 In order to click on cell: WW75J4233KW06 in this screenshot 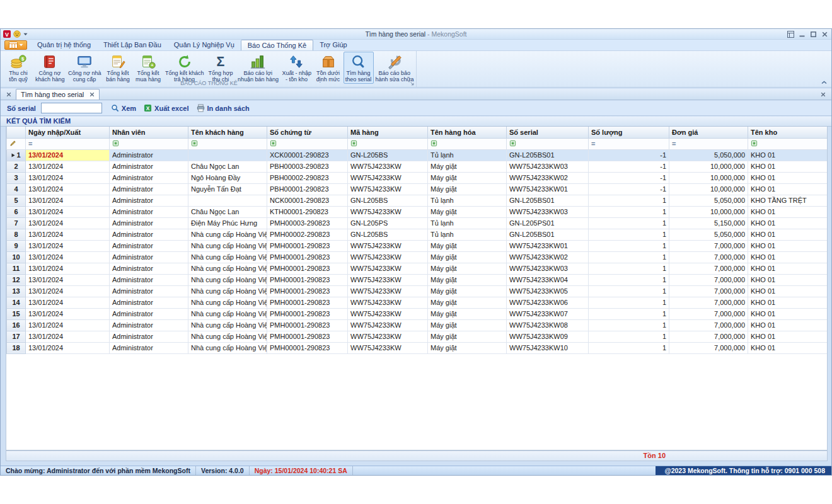, I will do `click(548, 302)`.